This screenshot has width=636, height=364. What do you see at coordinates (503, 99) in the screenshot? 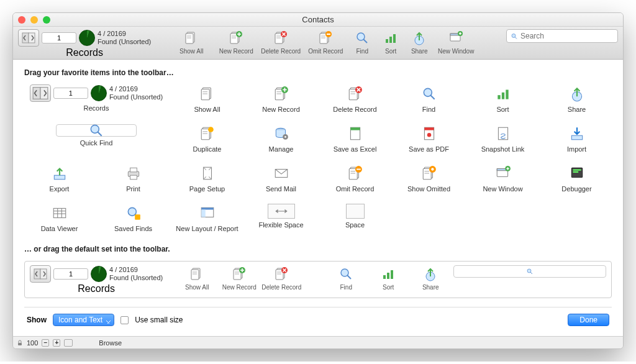
I see `sort-item: Sort` at bounding box center [503, 99].